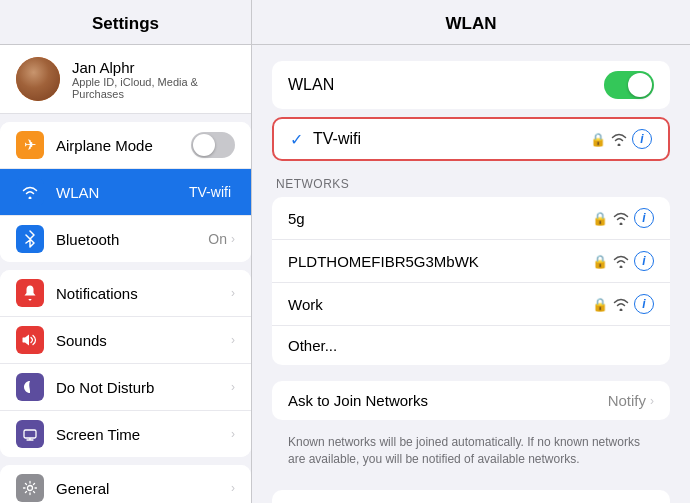  I want to click on lock-icon: 🔒, so click(598, 140).